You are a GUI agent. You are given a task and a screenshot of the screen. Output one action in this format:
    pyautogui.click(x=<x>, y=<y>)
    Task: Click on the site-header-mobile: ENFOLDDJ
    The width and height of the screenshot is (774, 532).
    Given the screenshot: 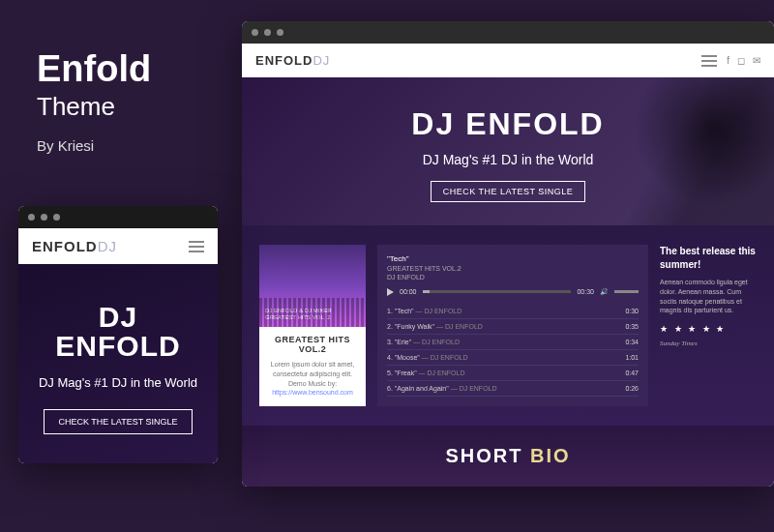 What is the action you would take?
    pyautogui.click(x=118, y=246)
    